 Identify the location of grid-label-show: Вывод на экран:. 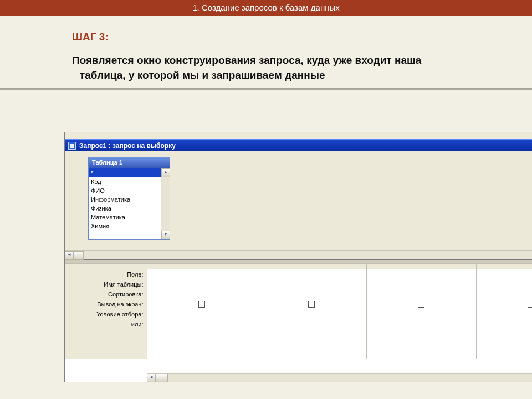
(106, 304).